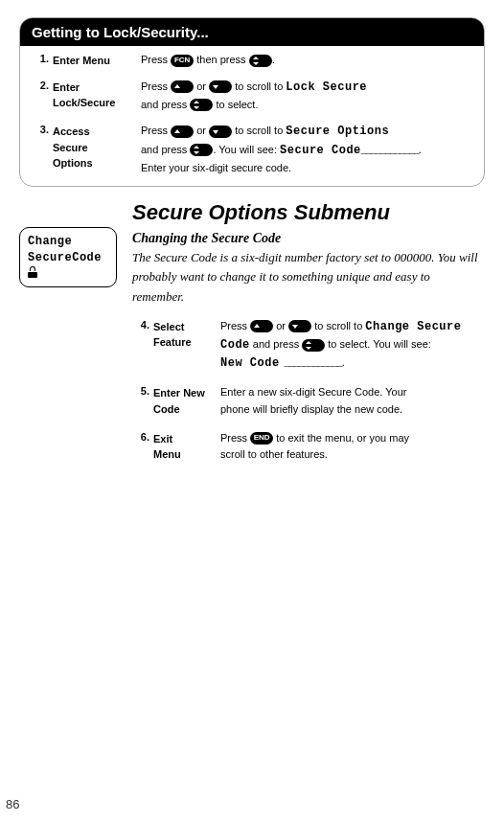  I want to click on step-text: Press FCN then press ., so click(304, 60).